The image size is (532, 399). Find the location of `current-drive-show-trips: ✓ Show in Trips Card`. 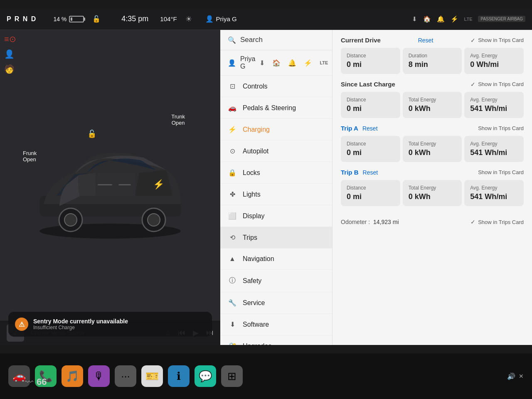

current-drive-show-trips: ✓ Show in Trips Card is located at coordinates (497, 40).